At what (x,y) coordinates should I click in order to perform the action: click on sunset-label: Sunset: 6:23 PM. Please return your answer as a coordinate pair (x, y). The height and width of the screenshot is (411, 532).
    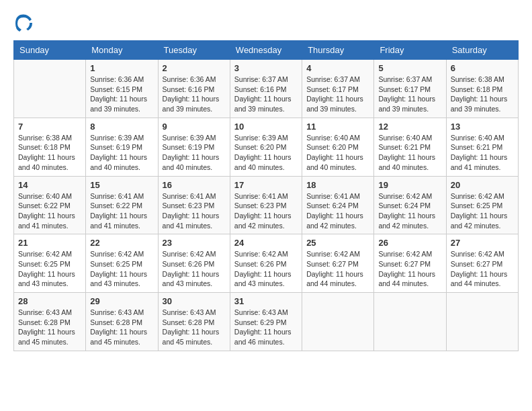
    Looking at the image, I should click on (189, 205).